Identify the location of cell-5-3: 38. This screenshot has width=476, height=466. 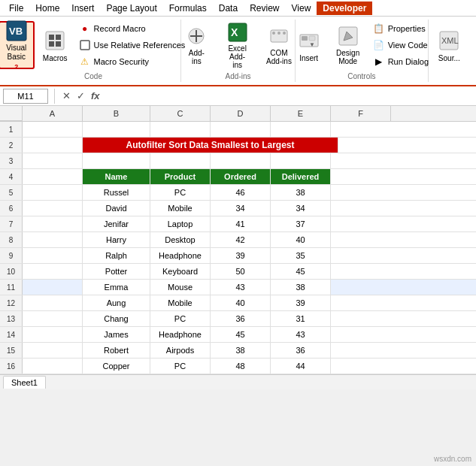
(301, 192).